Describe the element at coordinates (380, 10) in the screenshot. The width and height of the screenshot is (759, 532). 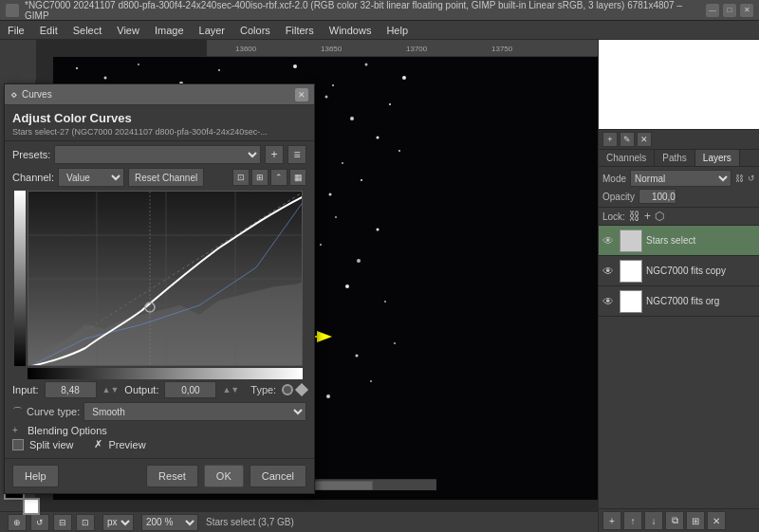
I see `title-bar: *NGC7000 20241107 d800-pfa-300f4-24x240s…` at that location.